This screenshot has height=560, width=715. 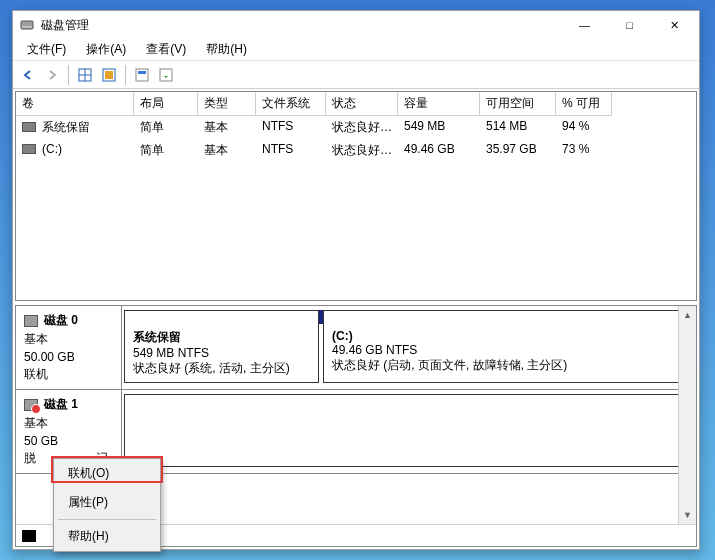 I want to click on properties-button, so click(x=142, y=75).